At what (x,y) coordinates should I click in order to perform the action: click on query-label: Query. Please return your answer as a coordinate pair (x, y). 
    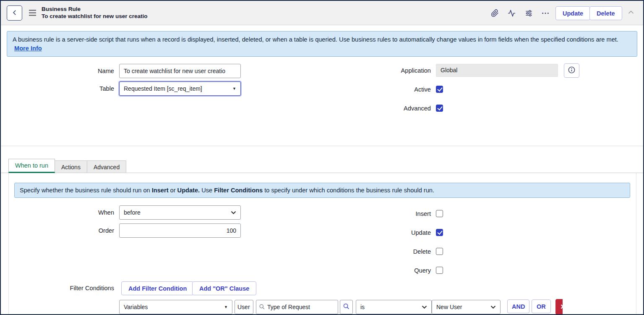
    Looking at the image, I should click on (370, 270).